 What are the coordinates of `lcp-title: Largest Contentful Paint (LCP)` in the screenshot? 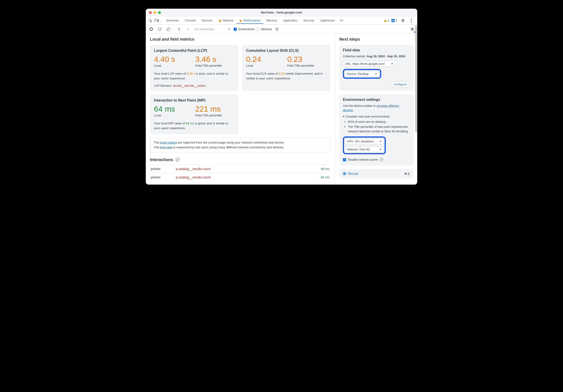 It's located at (194, 51).